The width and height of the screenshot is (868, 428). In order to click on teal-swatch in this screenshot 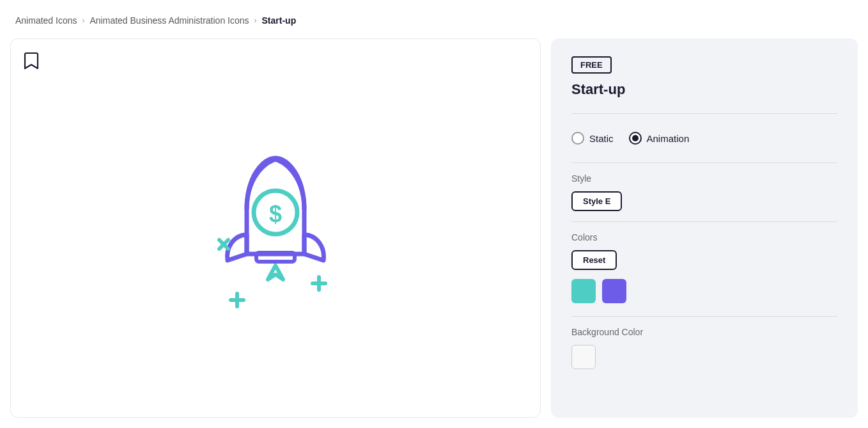, I will do `click(584, 291)`.